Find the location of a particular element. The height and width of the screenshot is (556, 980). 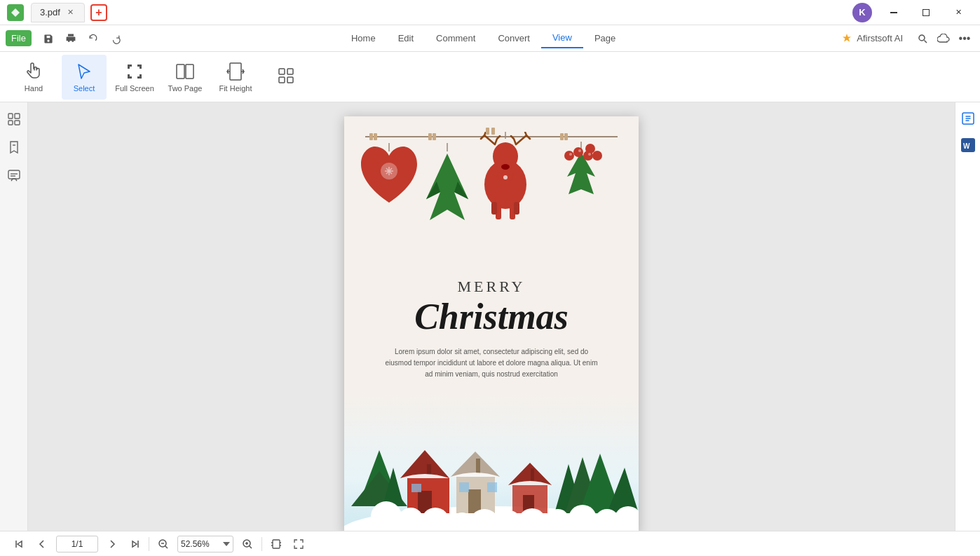

ai-button: Afirstsoft AI is located at coordinates (872, 39).